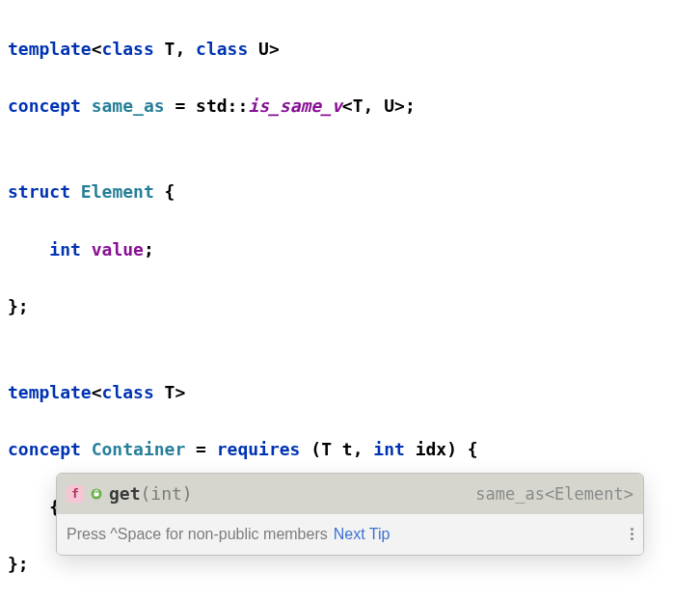 The height and width of the screenshot is (601, 700). Describe the element at coordinates (75, 494) in the screenshot. I see `function-icon: f` at that location.